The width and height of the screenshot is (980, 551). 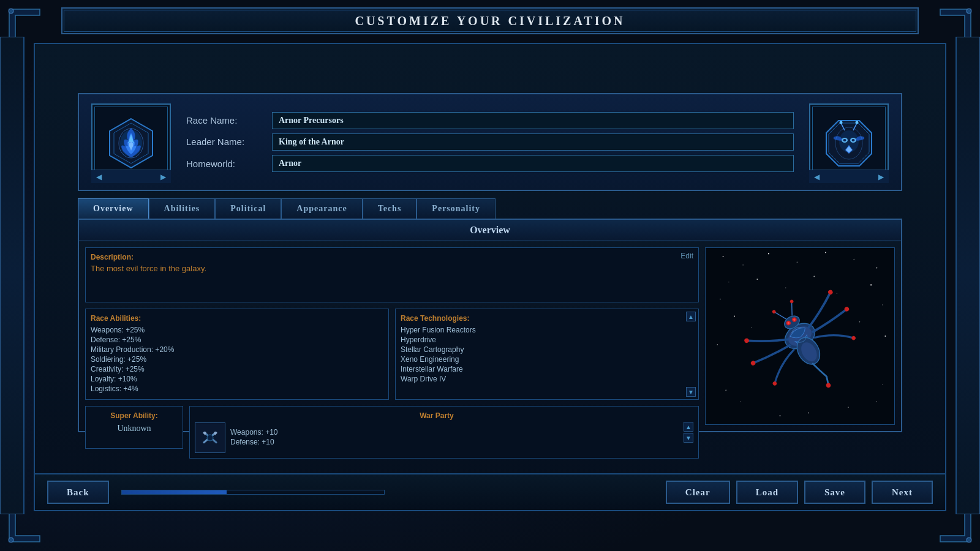 What do you see at coordinates (131, 143) in the screenshot?
I see `race-icon-box: ◀ ▶` at bounding box center [131, 143].